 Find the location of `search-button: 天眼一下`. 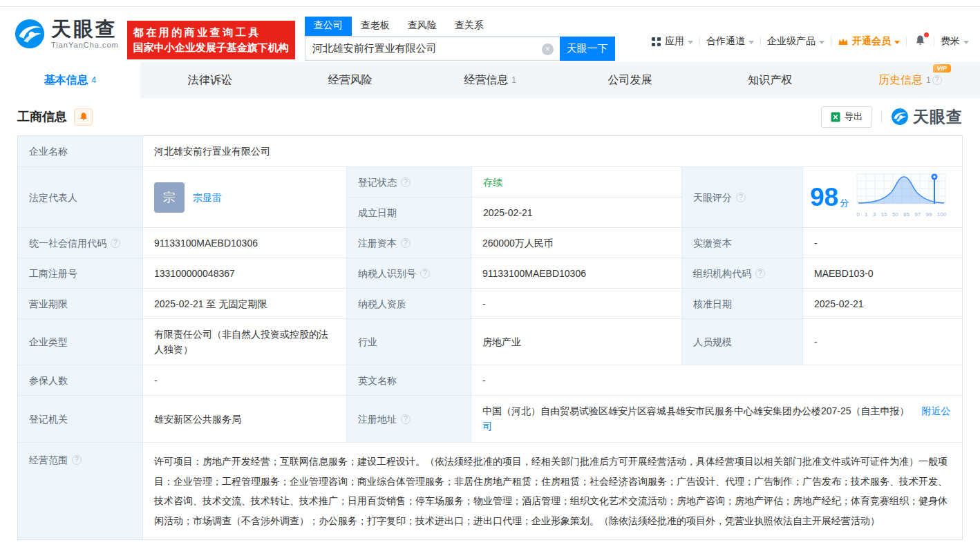

search-button: 天眼一下 is located at coordinates (587, 48).